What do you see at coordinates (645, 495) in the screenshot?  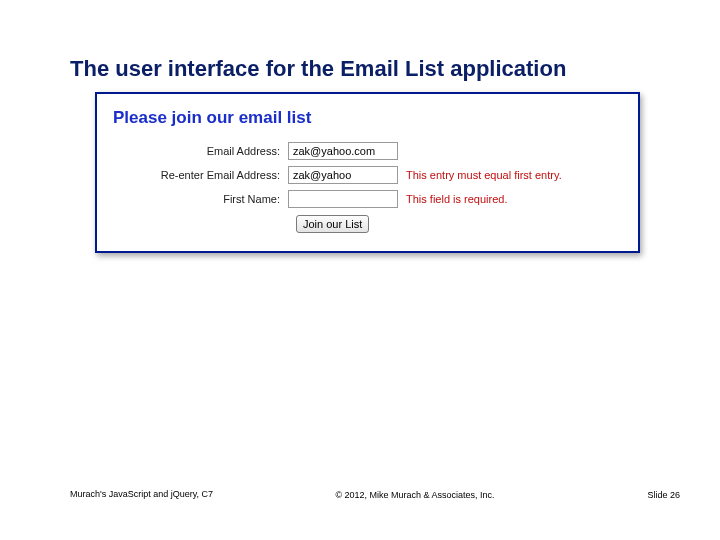 I see `footer-slide-number: Slide 26` at bounding box center [645, 495].